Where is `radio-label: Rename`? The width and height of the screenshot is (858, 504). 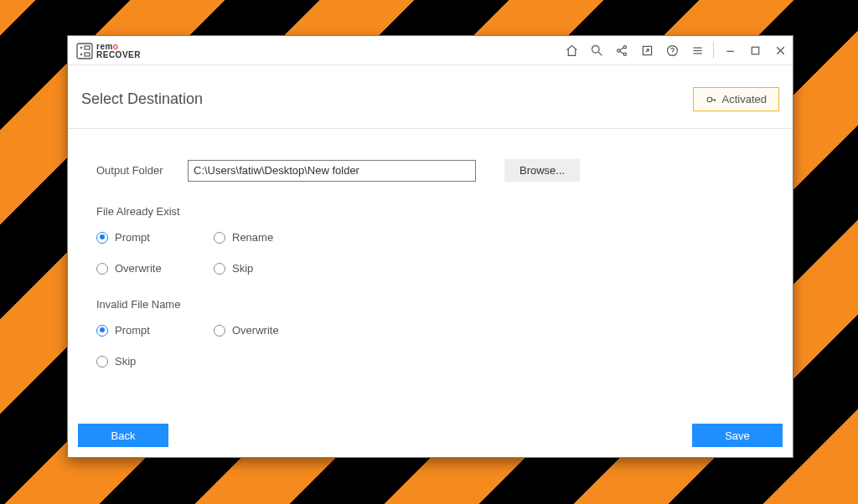
radio-label: Rename is located at coordinates (253, 238).